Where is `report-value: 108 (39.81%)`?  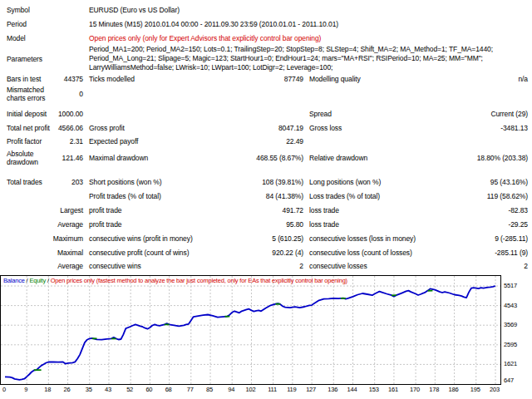
report-value: 108 (39.81%) is located at coordinates (283, 182).